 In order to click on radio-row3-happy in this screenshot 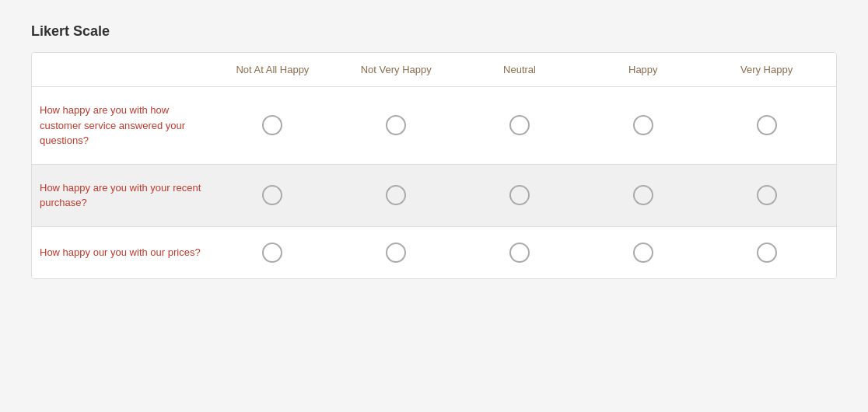, I will do `click(643, 253)`.